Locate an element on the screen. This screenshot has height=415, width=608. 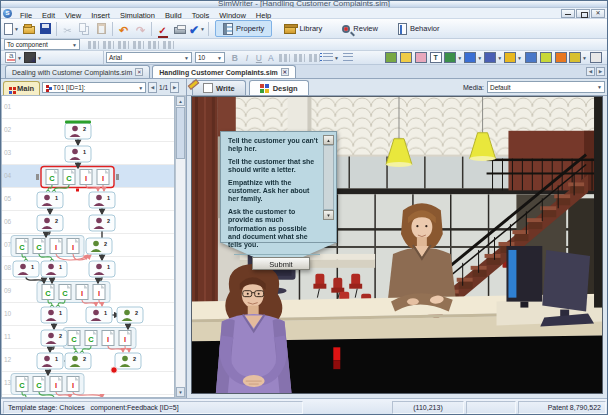
align-lefts-icon is located at coordinates (94, 45).